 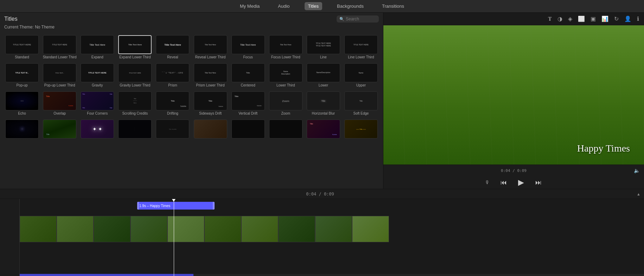 What do you see at coordinates (538, 183) in the screenshot?
I see `skip-forward-button: ⏭` at bounding box center [538, 183].